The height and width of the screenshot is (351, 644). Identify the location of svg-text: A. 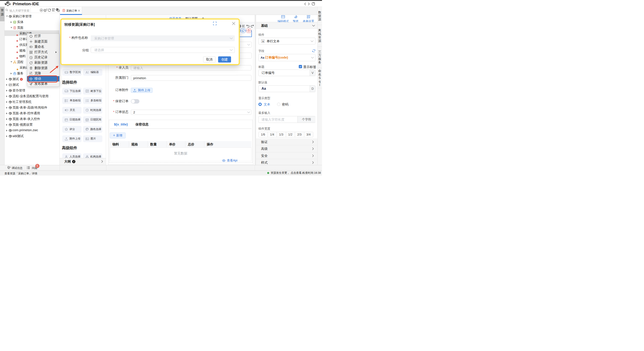
(263, 41).